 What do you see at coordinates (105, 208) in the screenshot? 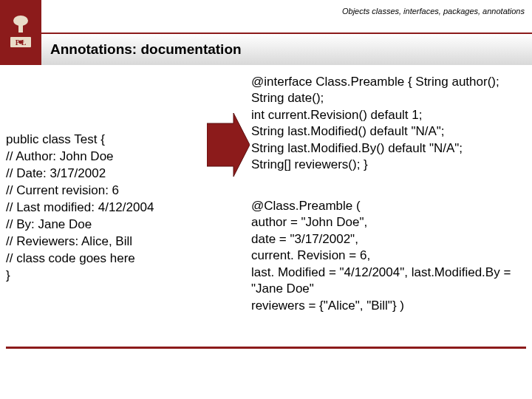
I see `left-code-block: public class Test { // Author: John Doe …` at bounding box center [105, 208].